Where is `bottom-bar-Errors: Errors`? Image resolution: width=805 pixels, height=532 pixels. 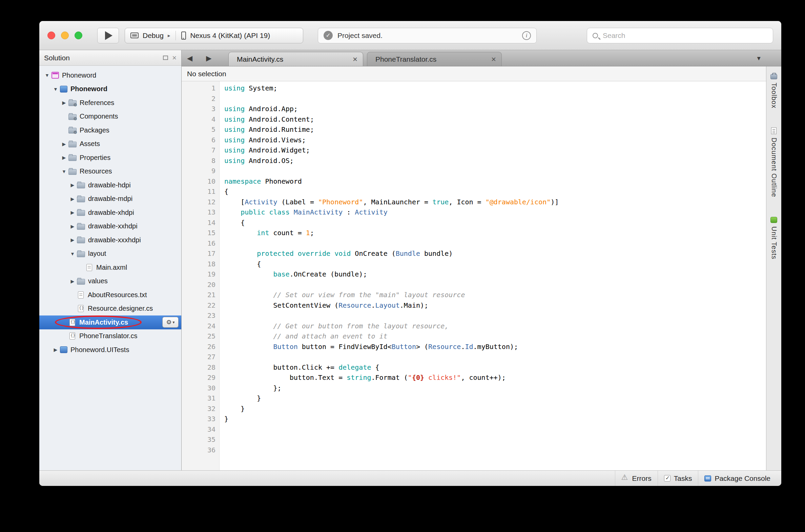
bottom-bar-Errors: Errors is located at coordinates (636, 478).